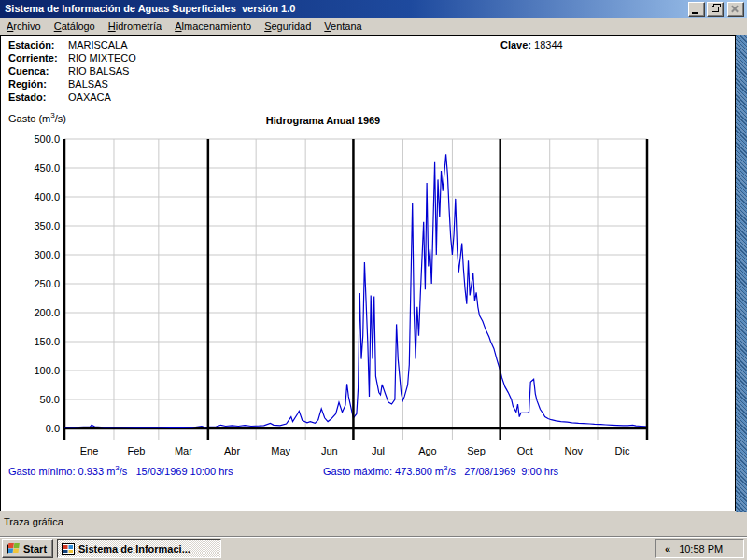 The width and height of the screenshot is (747, 560). Describe the element at coordinates (428, 451) in the screenshot. I see `month-label: Ago` at that location.